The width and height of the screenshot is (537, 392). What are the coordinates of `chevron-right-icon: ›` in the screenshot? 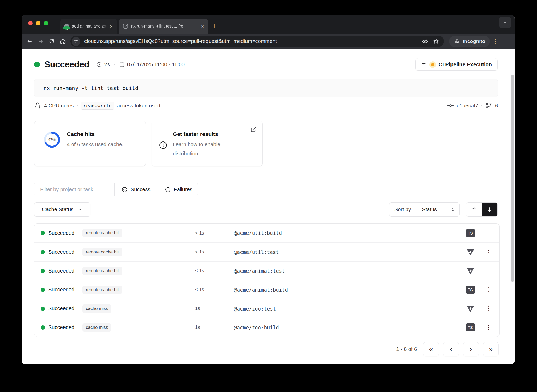 It's located at (471, 349).